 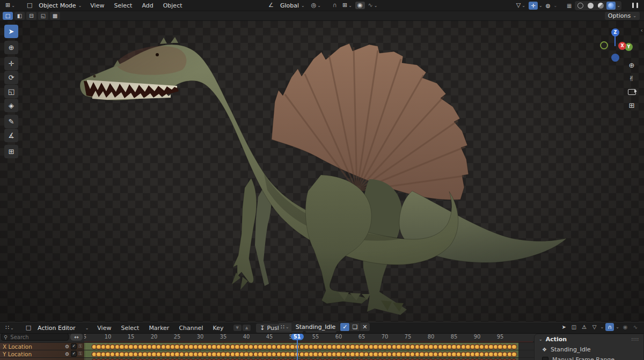 I want to click on proportional-editing-button: ◉, so click(x=360, y=5).